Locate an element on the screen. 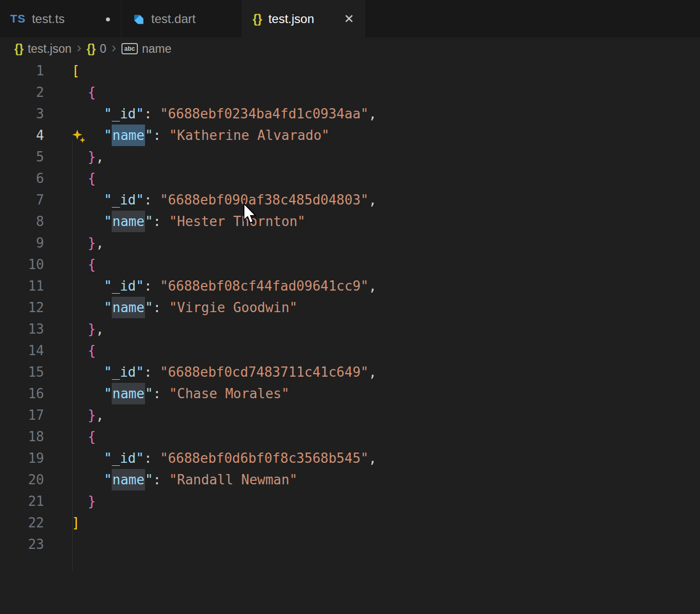 The height and width of the screenshot is (614, 700). dart-icon is located at coordinates (138, 19).